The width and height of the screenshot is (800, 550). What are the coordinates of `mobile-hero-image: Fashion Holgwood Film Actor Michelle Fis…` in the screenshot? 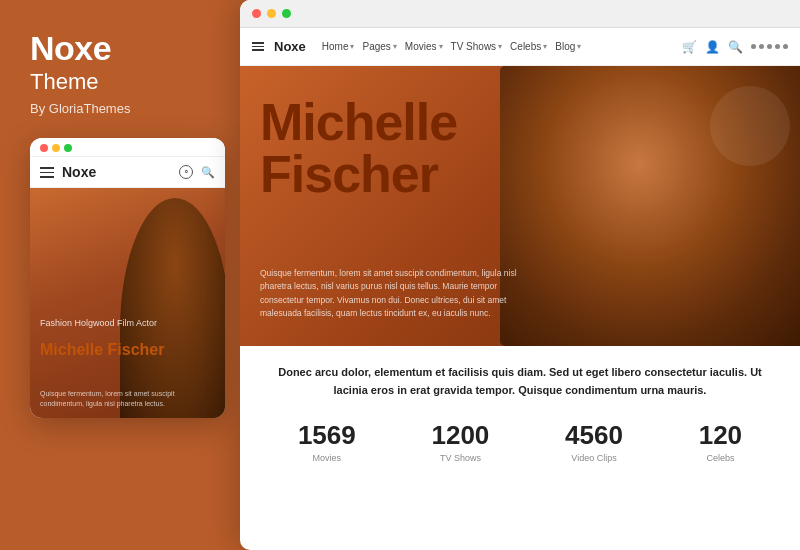 It's located at (128, 303).